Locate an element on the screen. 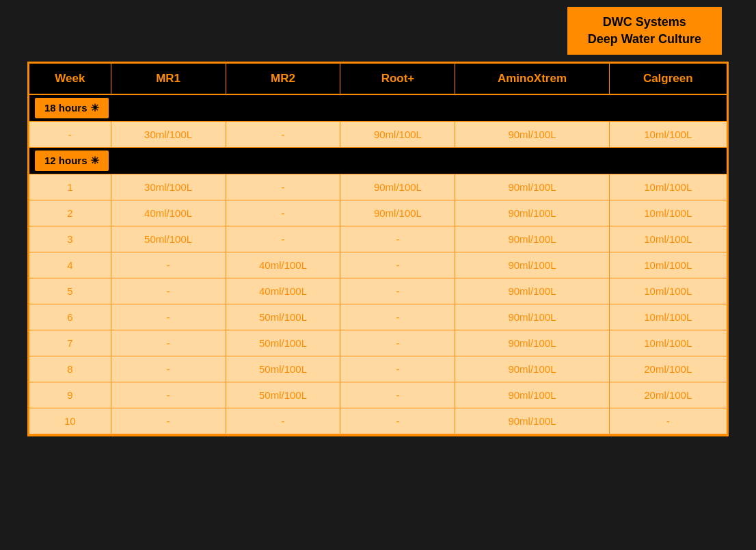 The height and width of the screenshot is (550, 756). week-cell: - is located at coordinates (70, 135).